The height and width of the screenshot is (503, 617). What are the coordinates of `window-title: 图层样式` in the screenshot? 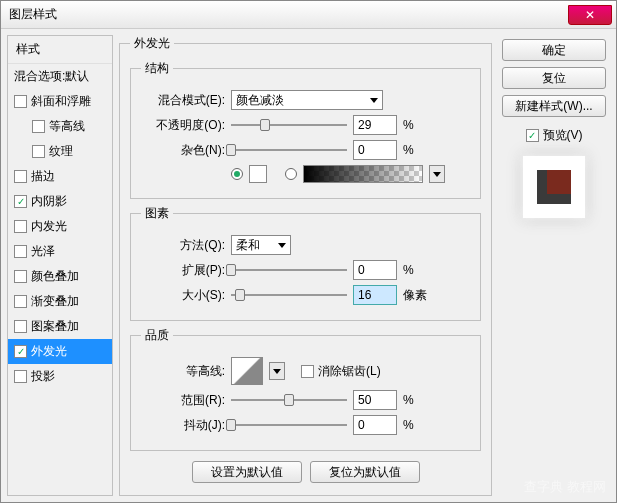 It's located at (33, 14).